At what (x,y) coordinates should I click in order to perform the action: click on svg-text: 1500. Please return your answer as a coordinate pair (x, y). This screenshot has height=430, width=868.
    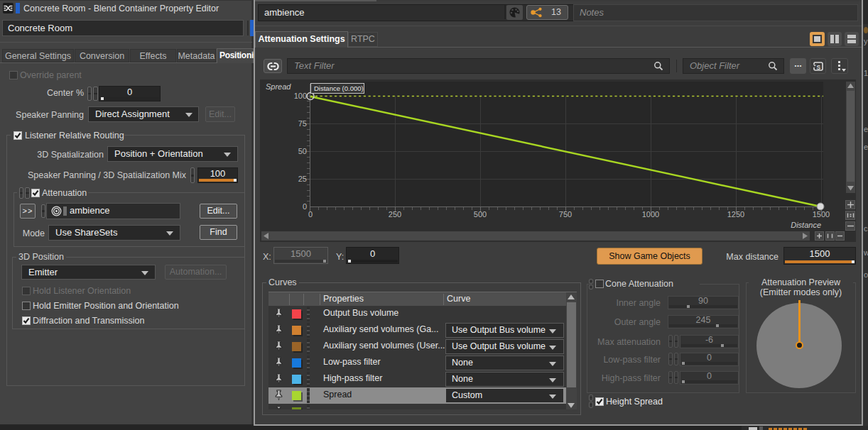
    Looking at the image, I should click on (821, 214).